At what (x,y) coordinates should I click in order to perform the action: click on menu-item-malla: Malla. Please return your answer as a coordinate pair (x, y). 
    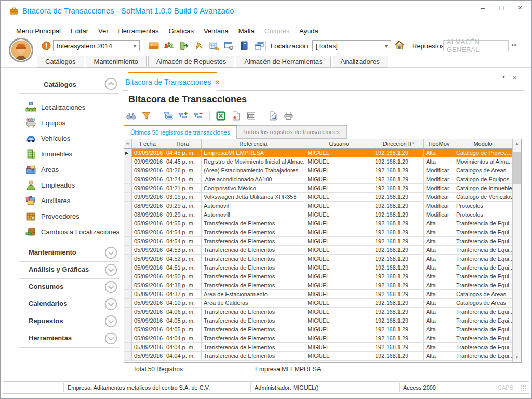
    Looking at the image, I should click on (246, 31).